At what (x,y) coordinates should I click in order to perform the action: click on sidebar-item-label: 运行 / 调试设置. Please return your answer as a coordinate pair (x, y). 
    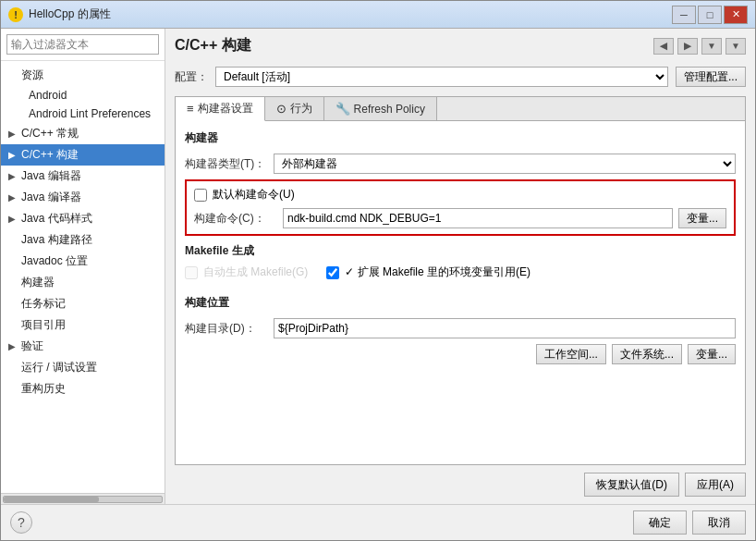
    Looking at the image, I should click on (59, 368).